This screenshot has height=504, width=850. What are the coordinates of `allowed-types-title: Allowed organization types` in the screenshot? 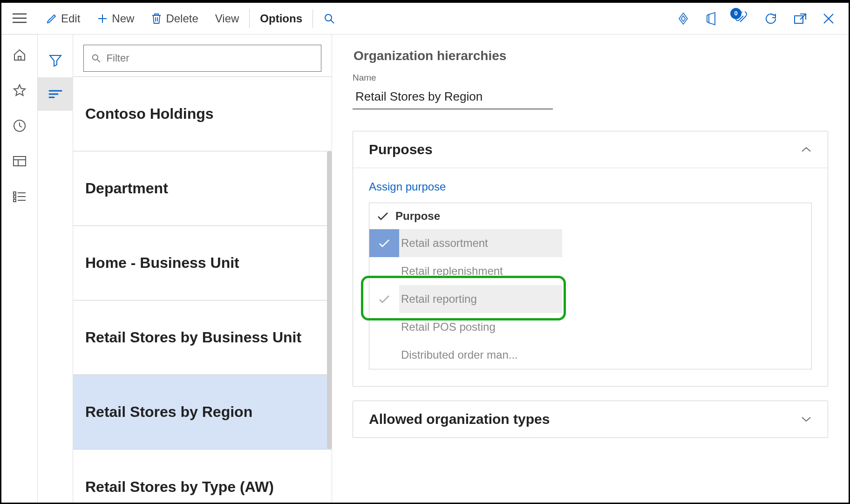 It's located at (459, 419).